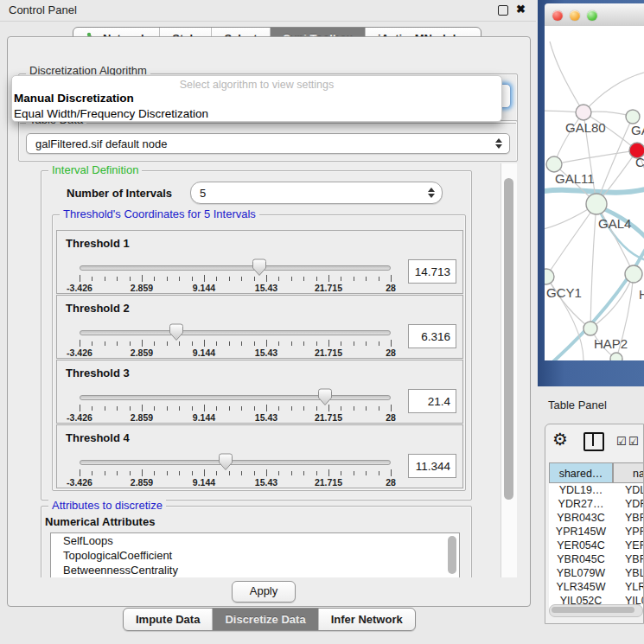 This screenshot has height=644, width=644. I want to click on table-data-combobox: galFiltered.sif default node, so click(268, 143).